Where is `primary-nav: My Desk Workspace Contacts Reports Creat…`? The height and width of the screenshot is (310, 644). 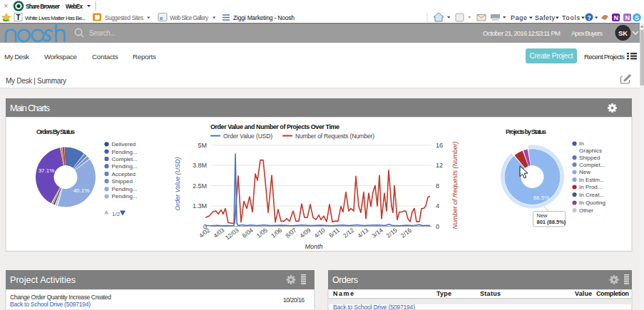
primary-nav: My Desk Workspace Contacts Reports Creat… is located at coordinates (320, 66).